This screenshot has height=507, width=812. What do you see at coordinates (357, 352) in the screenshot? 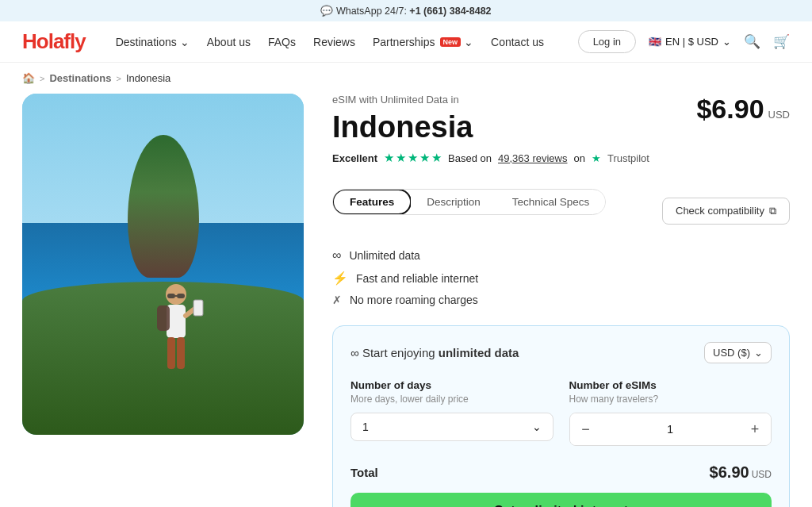
I see `infinity-icon-small: ∞` at bounding box center [357, 352].